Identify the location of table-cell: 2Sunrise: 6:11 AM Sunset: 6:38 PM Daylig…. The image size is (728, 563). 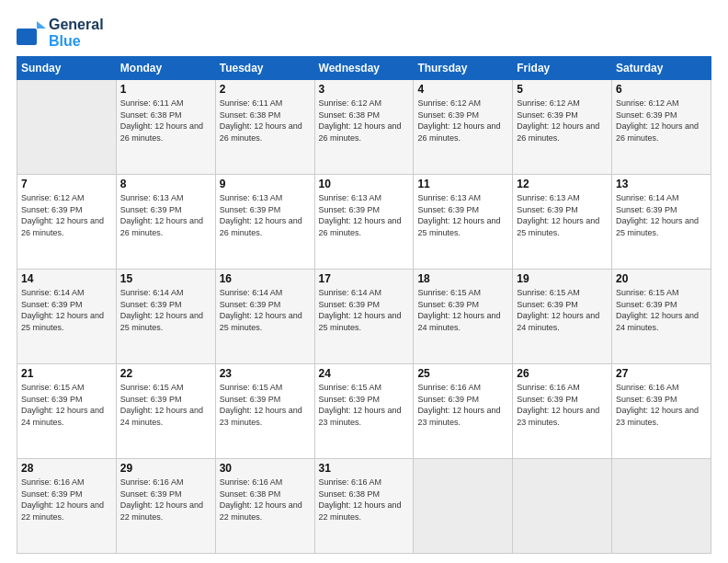
(265, 127).